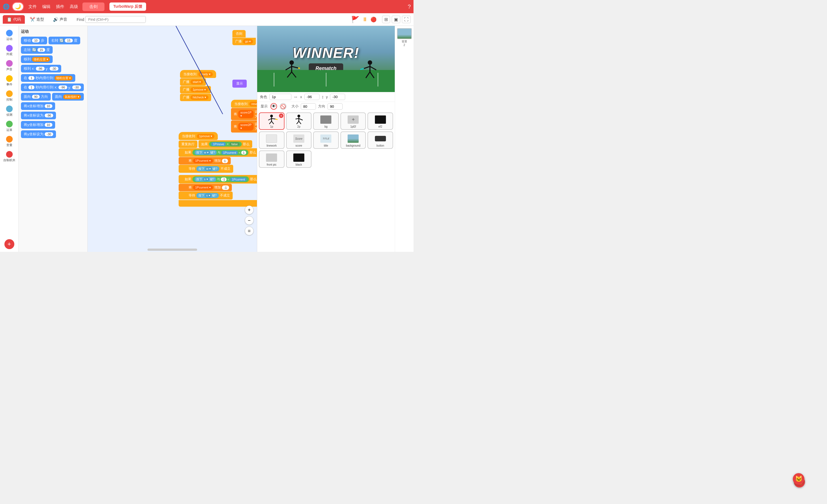 The image size is (827, 504). Describe the element at coordinates (207, 195) in the screenshot. I see `not-s-condition: 按下 s ▾ 键?` at that location.